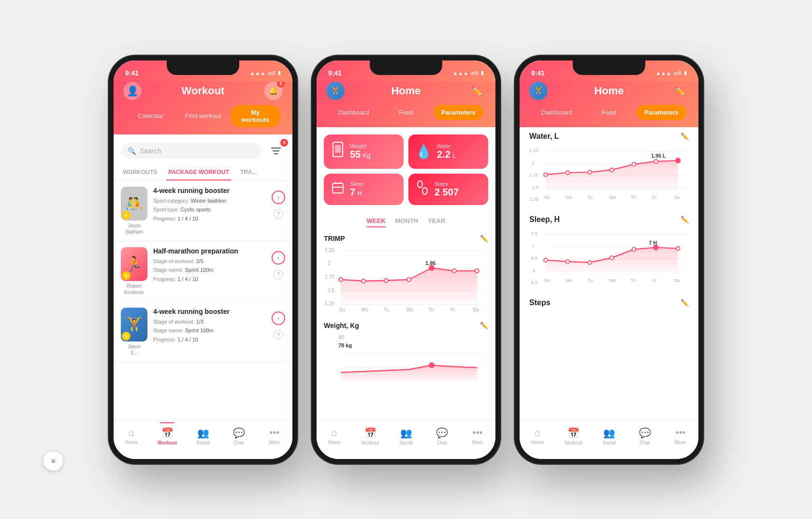 This screenshot has width=812, height=519. I want to click on weight-value: 55 Kg, so click(361, 155).